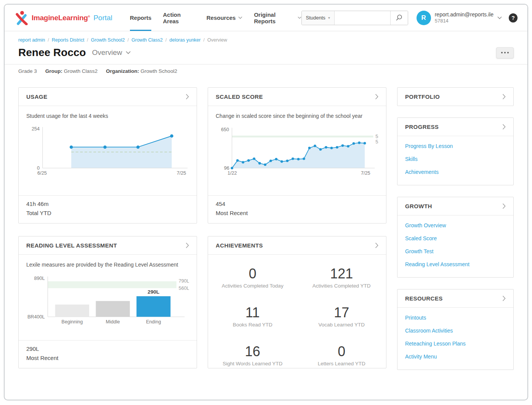  I want to click on user-menu: R report.admin@reports.ile 57814, so click(459, 18).